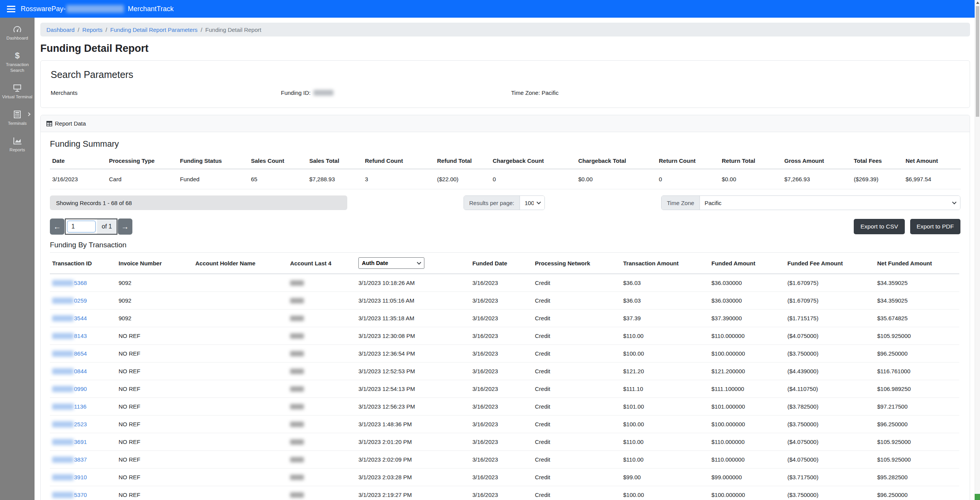 Image resolution: width=980 pixels, height=500 pixels. I want to click on results-per-page-group: Results per page: 100, so click(504, 203).